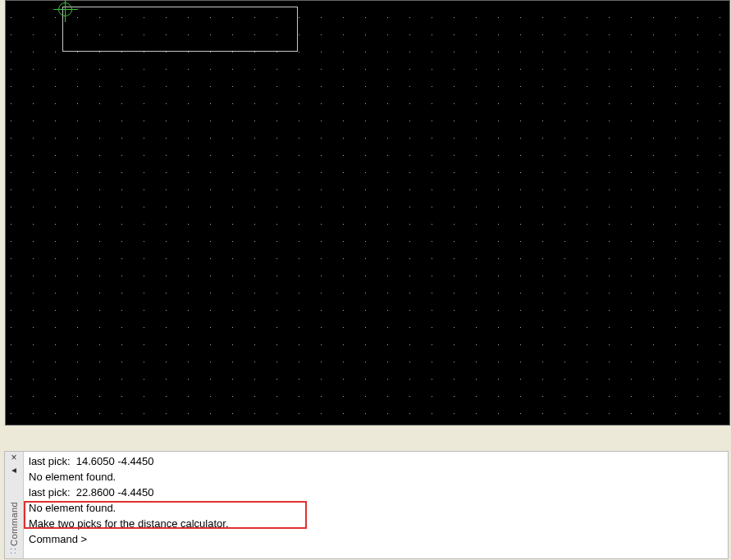  What do you see at coordinates (14, 553) in the screenshot?
I see `panel-grip-icon: ::` at bounding box center [14, 553].